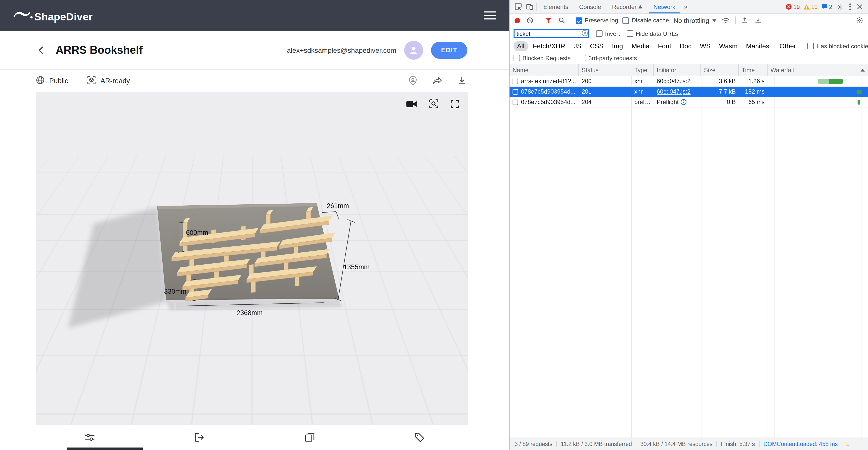 The height and width of the screenshot is (450, 868). I want to click on preflight-info-icon, so click(683, 102).